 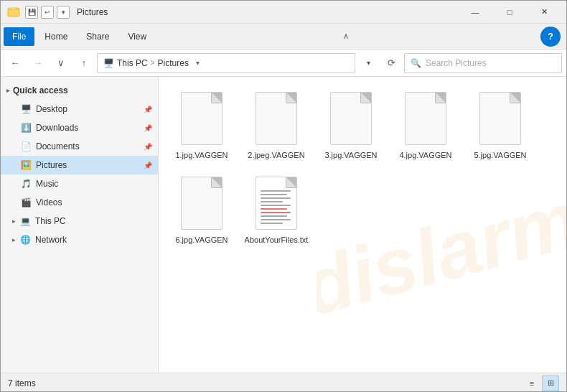 I want to click on documents-label: Documents, so click(x=57, y=146).